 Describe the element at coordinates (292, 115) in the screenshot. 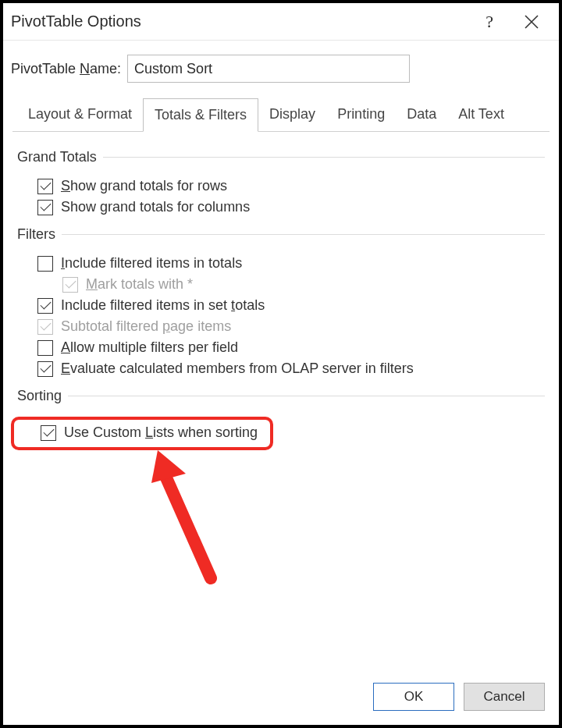

I see `tab-display: Display` at that location.